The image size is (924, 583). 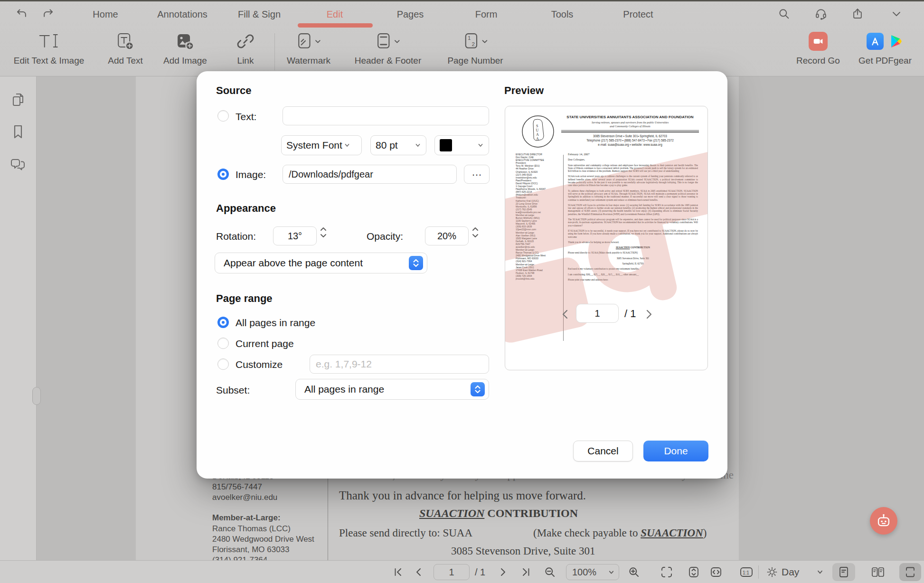 I want to click on fit-screen-icon, so click(x=667, y=572).